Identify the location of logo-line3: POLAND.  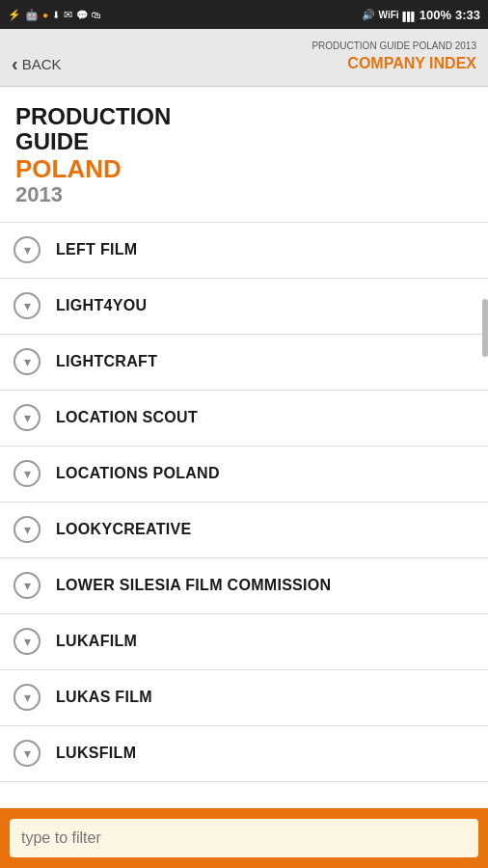
(244, 170).